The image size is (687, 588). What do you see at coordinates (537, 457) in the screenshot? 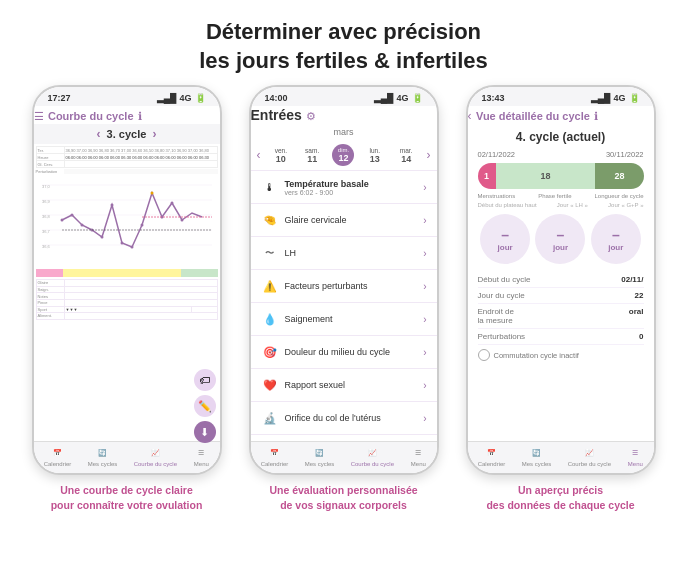
I see `phone3-nav-mes-cycles: 🔄 Mes cycles` at bounding box center [537, 457].